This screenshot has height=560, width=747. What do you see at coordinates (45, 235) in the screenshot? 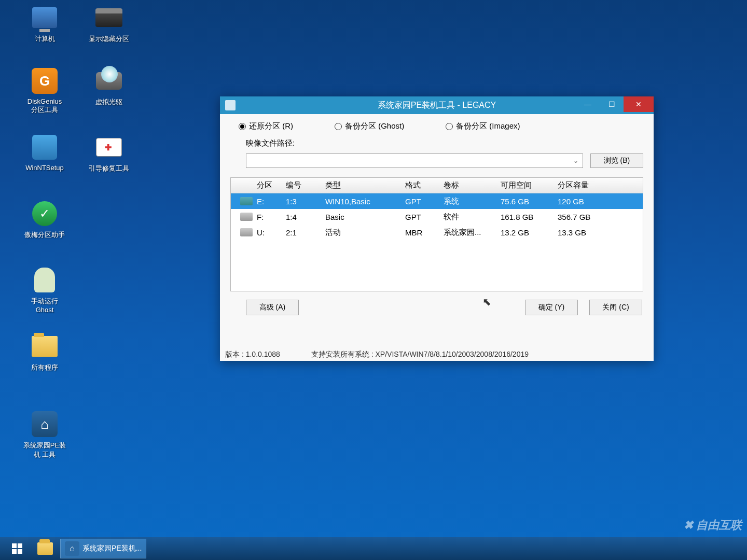
I see `icon-label: 傲梅分区助手` at bounding box center [45, 235].